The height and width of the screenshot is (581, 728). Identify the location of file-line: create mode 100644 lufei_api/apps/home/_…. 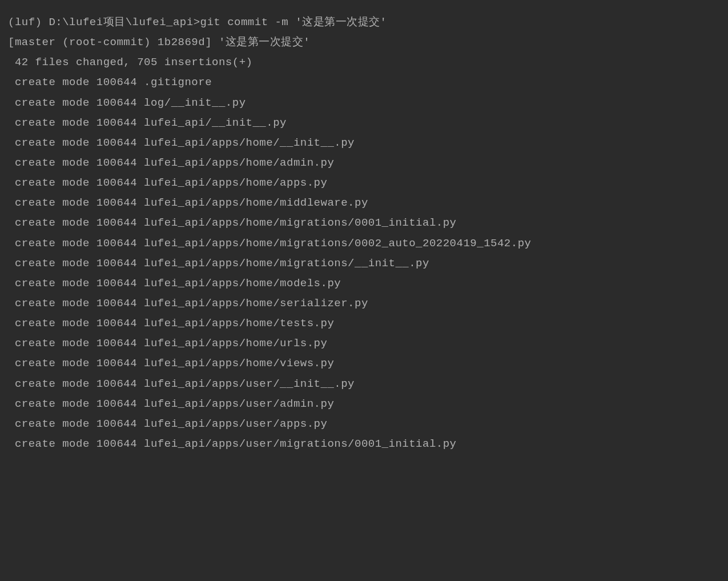
(364, 143).